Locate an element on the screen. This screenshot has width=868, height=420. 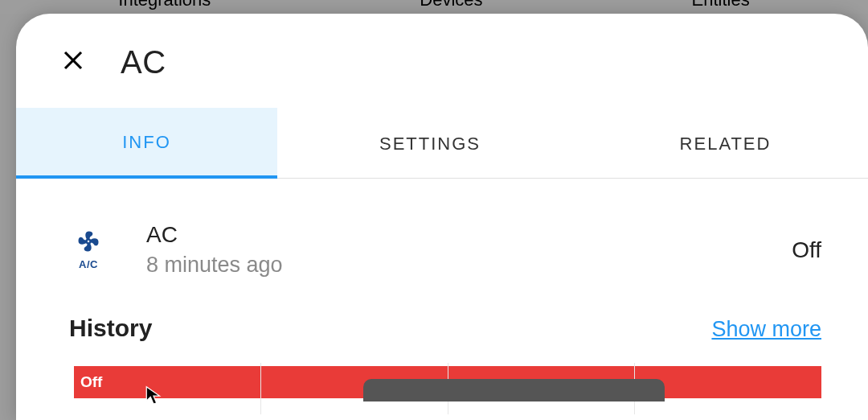
tab-related: RELATED is located at coordinates (725, 143).